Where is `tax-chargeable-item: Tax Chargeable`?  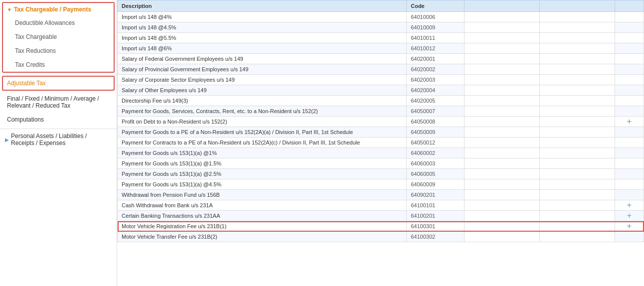
tax-chargeable-item: Tax Chargeable is located at coordinates (58, 37).